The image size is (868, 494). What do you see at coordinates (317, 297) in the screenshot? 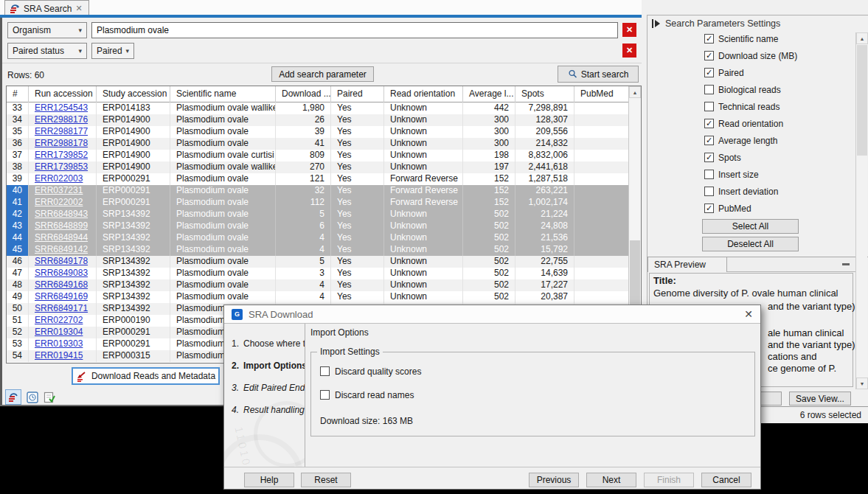
I see `table-row: 49SRR6849169SRP134392Plasmodium ovale4Ye…` at bounding box center [317, 297].